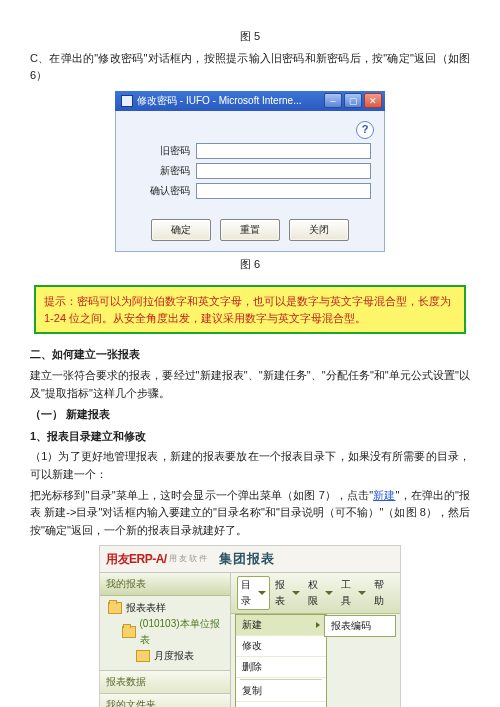 The width and height of the screenshot is (500, 707). I want to click on dd-item-new: 新建 报表编码, so click(281, 626).